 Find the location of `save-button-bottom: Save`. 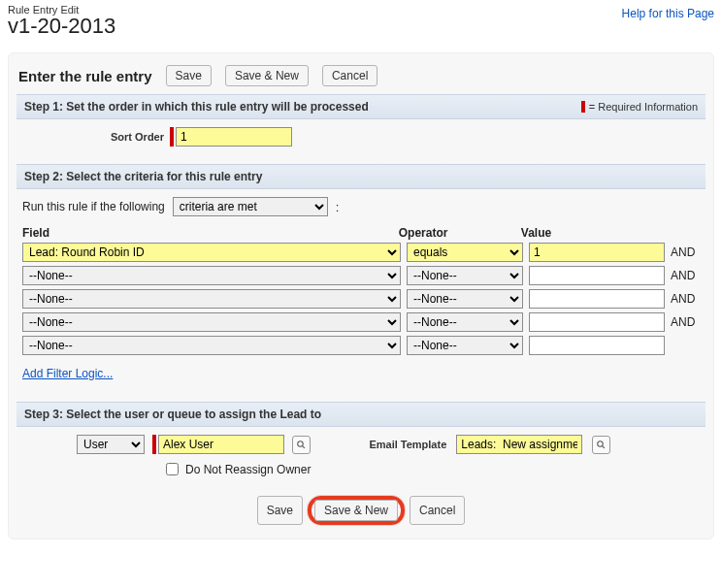

save-button-bottom: Save is located at coordinates (279, 510).